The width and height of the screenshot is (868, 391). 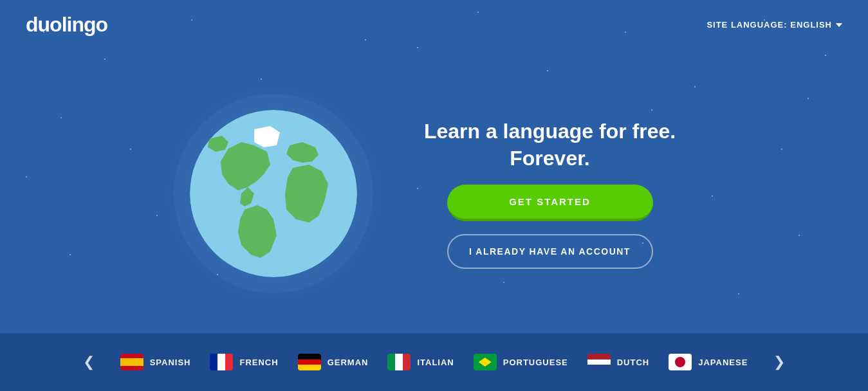 What do you see at coordinates (171, 363) in the screenshot?
I see `language-label-spanish: SPANISH` at bounding box center [171, 363].